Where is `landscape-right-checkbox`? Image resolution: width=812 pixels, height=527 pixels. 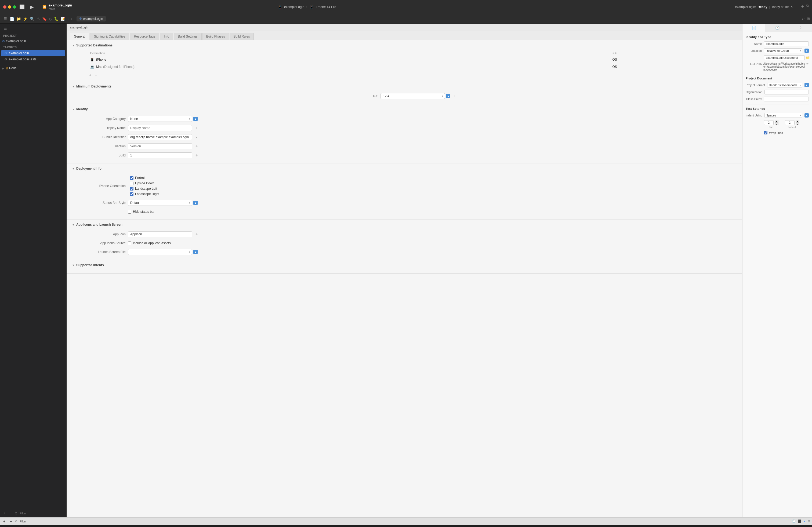 landscape-right-checkbox is located at coordinates (132, 194).